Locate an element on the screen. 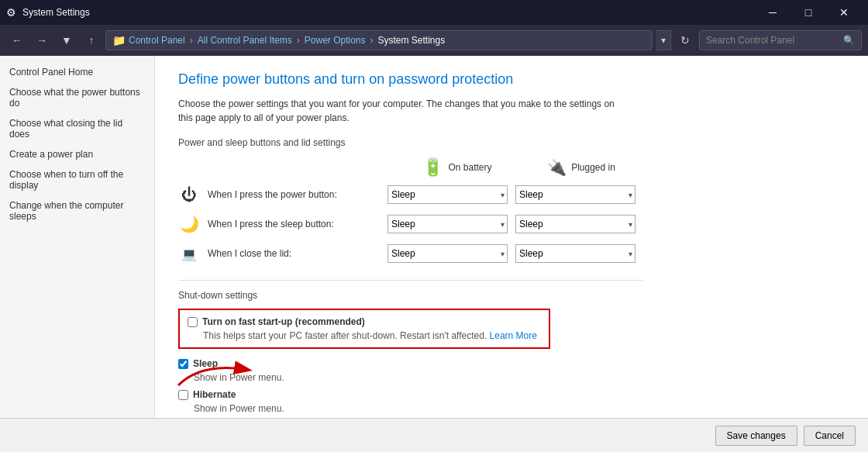  hibernate-option-label: Hibernate is located at coordinates (214, 395).